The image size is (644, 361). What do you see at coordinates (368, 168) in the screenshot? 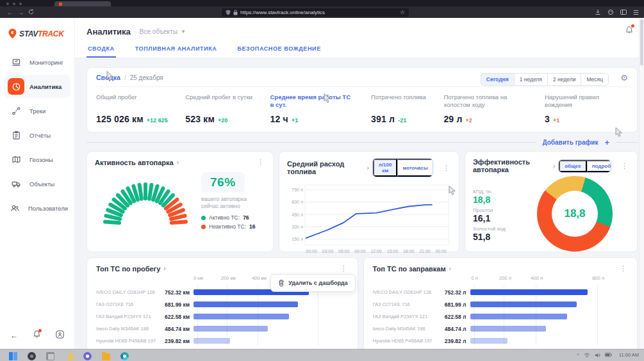
I see `chevron-right-icon: ›` at bounding box center [368, 168].